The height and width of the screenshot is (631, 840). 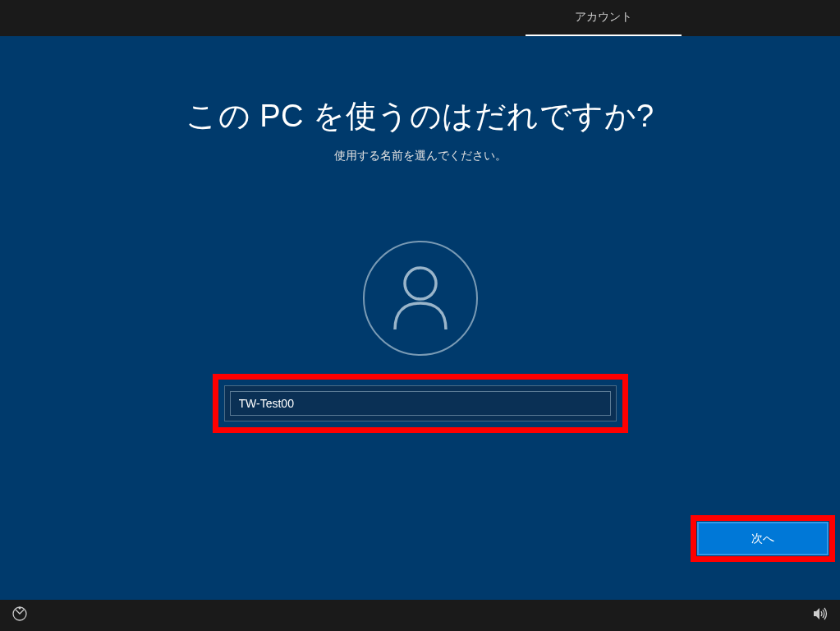 What do you see at coordinates (20, 615) in the screenshot?
I see `accessibility-icon` at bounding box center [20, 615].